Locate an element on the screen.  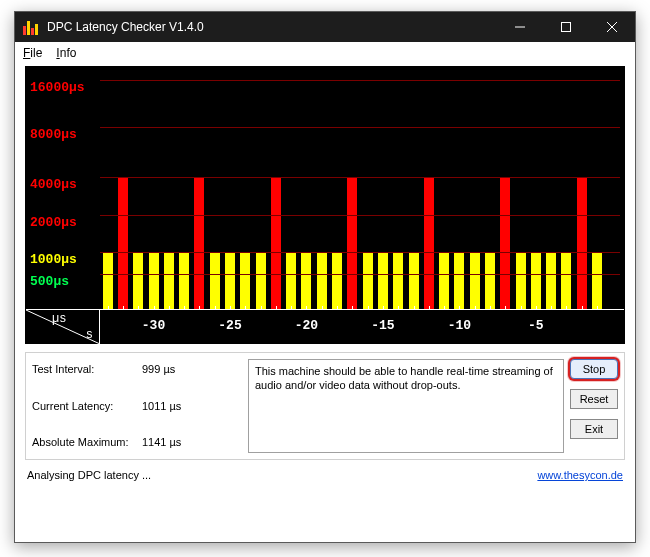
x-tick-label: -10 is located at coordinates (460, 326).